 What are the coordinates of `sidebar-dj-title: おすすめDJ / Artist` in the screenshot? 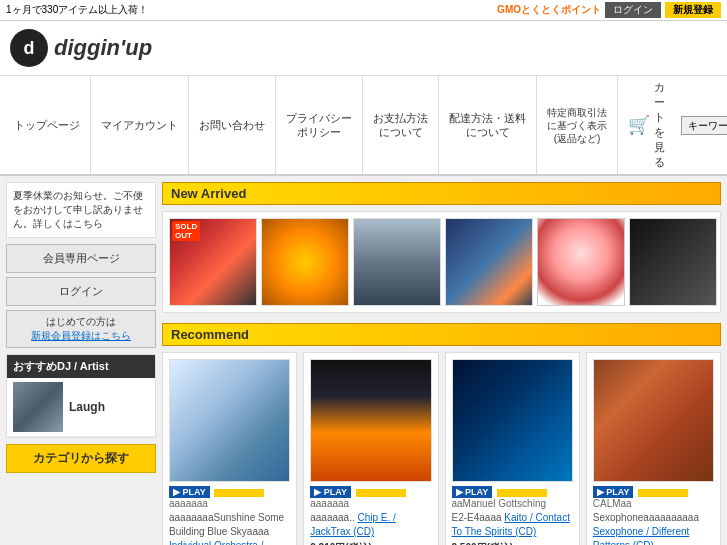 It's located at (81, 366).